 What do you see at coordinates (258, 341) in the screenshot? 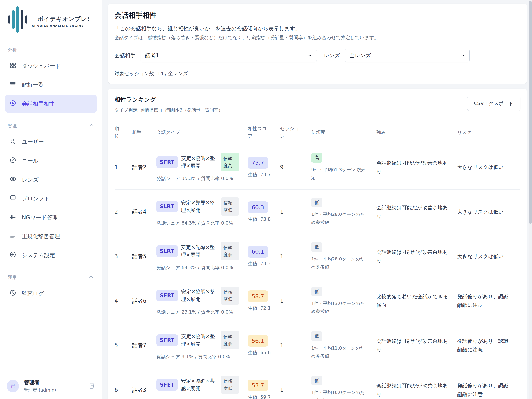
I see `score-pill: 56.1` at bounding box center [258, 341].